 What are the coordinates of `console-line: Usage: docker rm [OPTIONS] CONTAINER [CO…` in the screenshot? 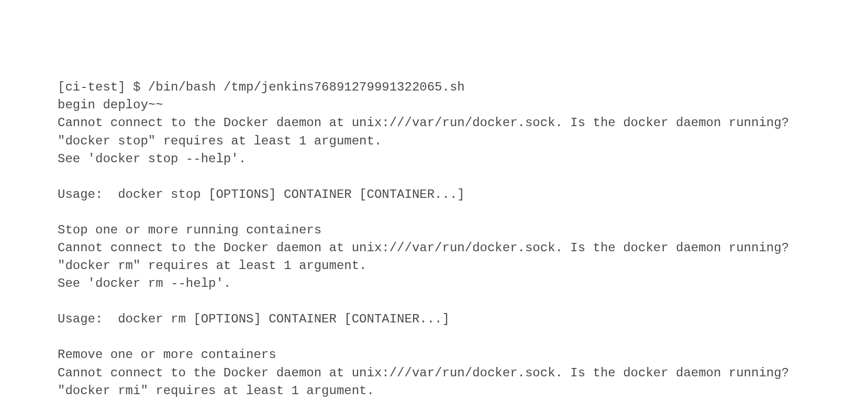 It's located at (463, 319).